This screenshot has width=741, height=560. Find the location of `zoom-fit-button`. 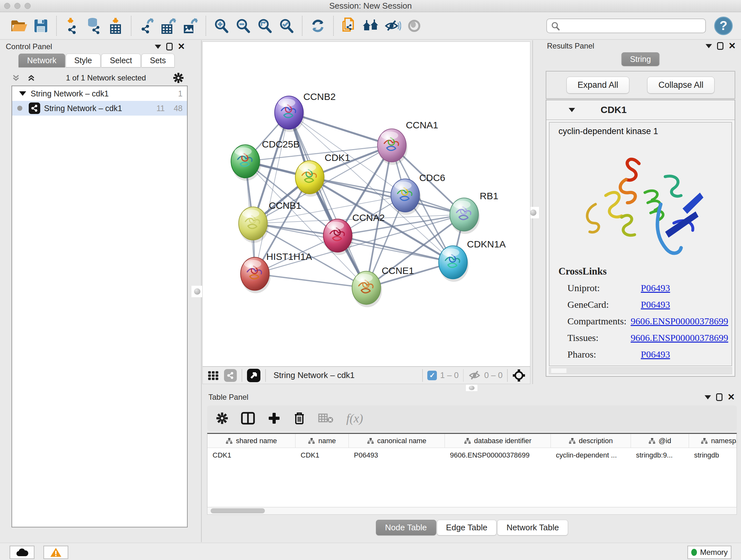

zoom-fit-button is located at coordinates (265, 26).